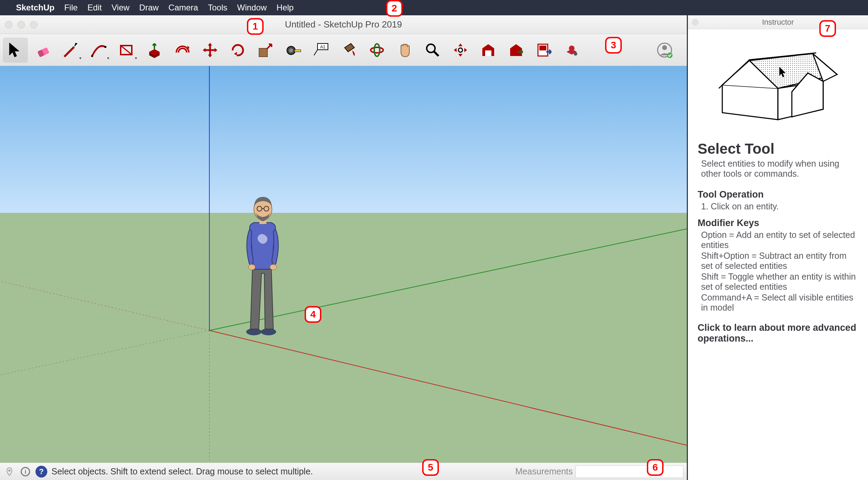  I want to click on move-tool-button, so click(210, 50).